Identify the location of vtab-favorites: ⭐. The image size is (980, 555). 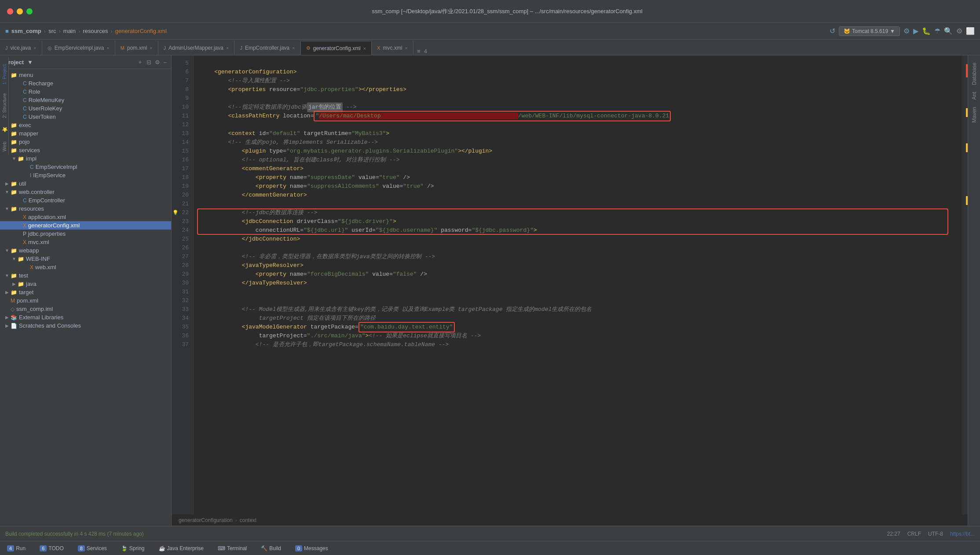
(4, 130).